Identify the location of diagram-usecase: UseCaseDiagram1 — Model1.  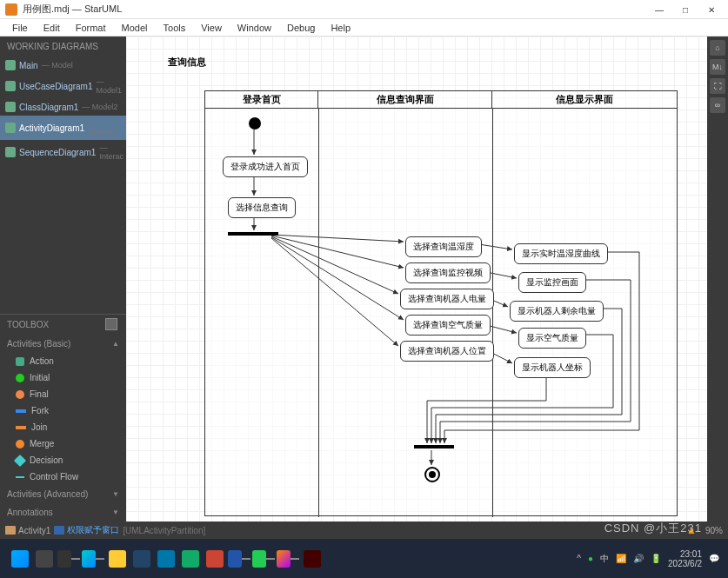
(63, 86).